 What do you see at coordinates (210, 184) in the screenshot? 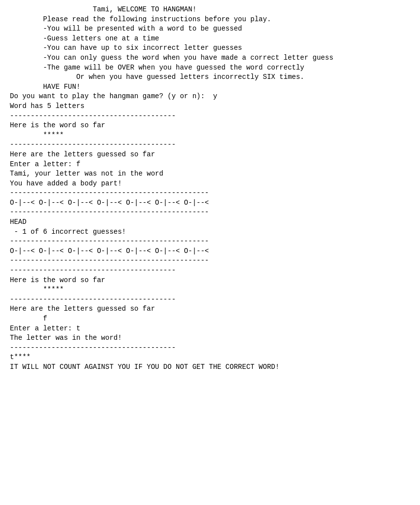
I see `terminal-line: You have added a body part!` at bounding box center [210, 184].